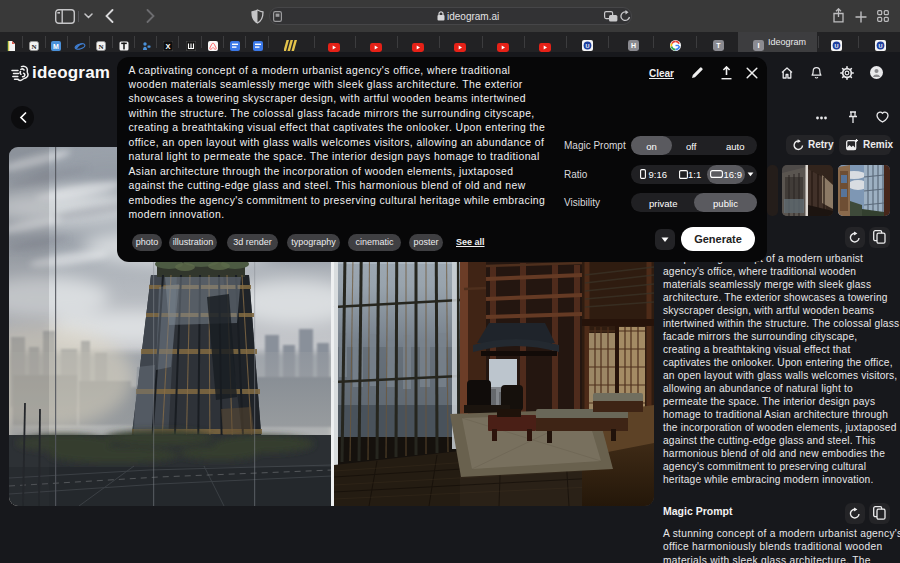  Describe the element at coordinates (758, 46) in the screenshot. I see `svg-text: I` at that location.